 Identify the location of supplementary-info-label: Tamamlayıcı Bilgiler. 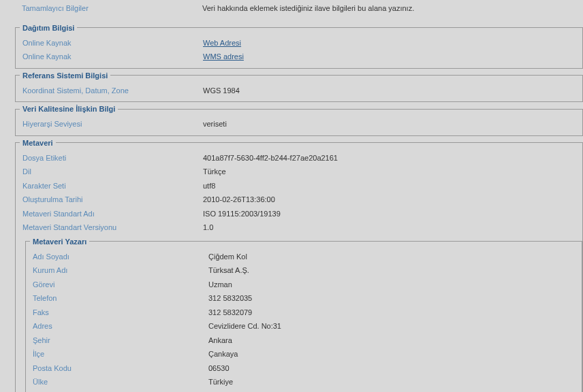
(112, 8).